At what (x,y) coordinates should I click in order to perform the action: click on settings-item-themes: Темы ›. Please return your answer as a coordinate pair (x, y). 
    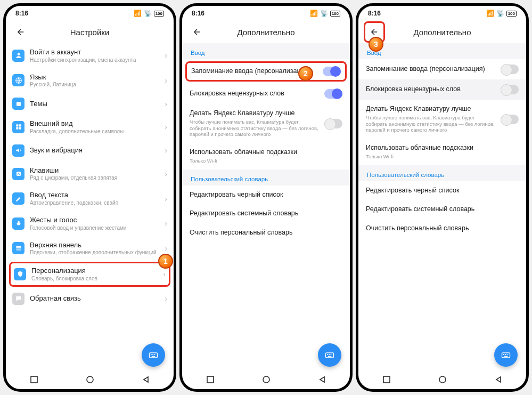
    Looking at the image, I should click on (89, 103).